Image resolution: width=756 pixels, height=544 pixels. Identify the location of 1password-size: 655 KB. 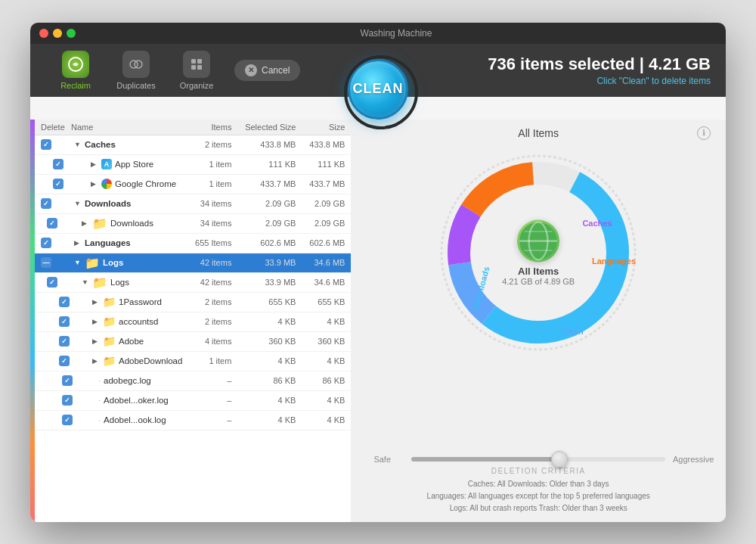
(321, 302).